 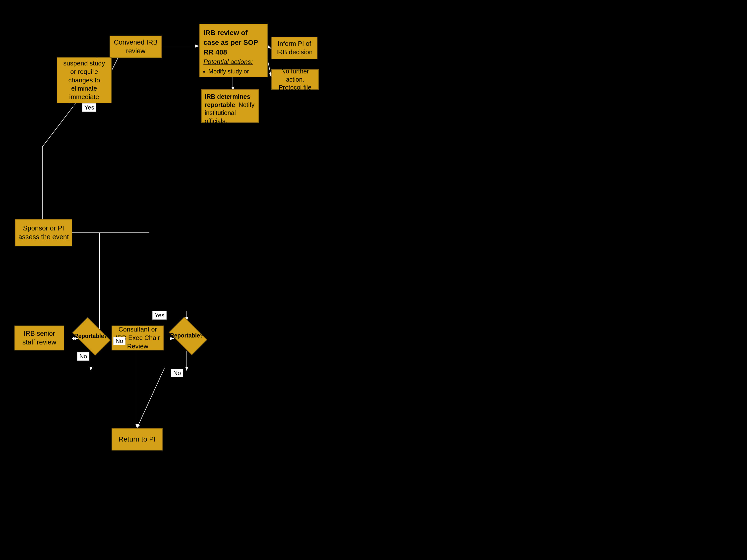 What do you see at coordinates (230, 106) in the screenshot?
I see `irb-determines-box: IRB determines reportable: Notify instit…` at bounding box center [230, 106].